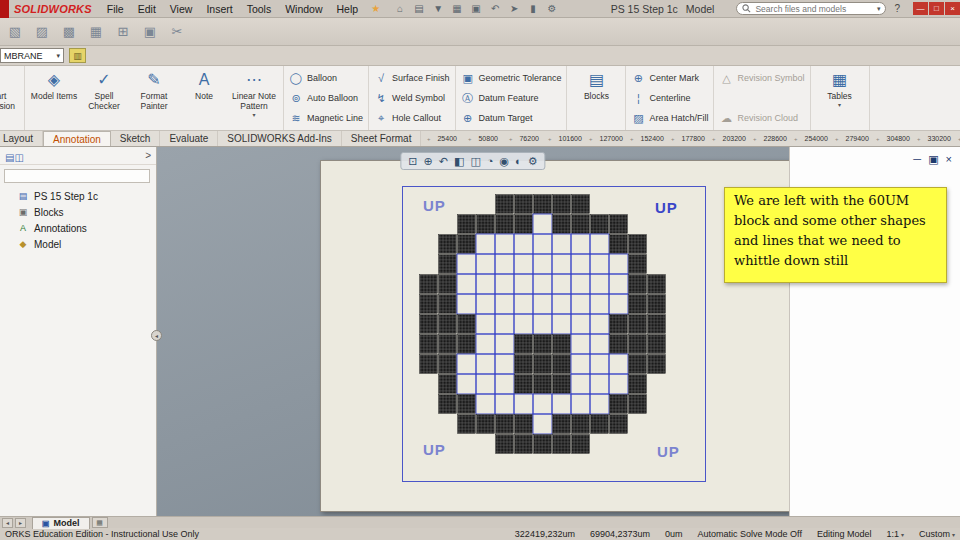 The width and height of the screenshot is (960, 540). I want to click on tab-sheet-format: Sheet Format, so click(382, 138).